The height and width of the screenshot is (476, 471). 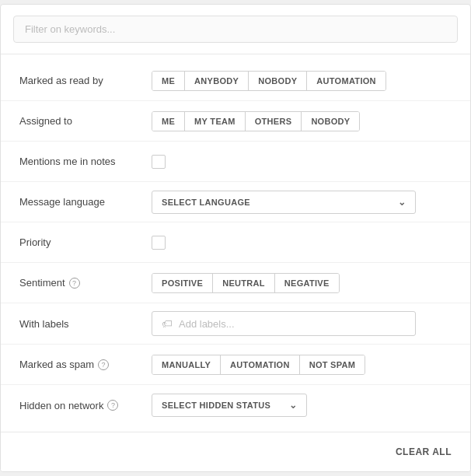 What do you see at coordinates (236, 451) in the screenshot?
I see `panel-footer: CLEAR ALL` at bounding box center [236, 451].